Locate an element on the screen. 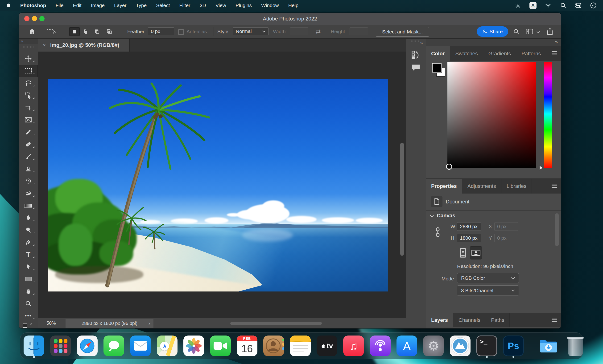  expand-panels-control: » is located at coordinates (556, 42).